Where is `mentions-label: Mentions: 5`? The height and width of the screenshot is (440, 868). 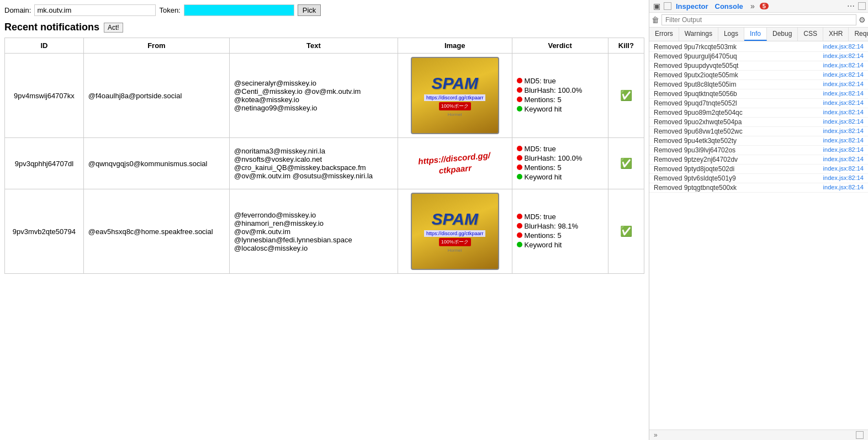
mentions-label: Mentions: 5 is located at coordinates (543, 235).